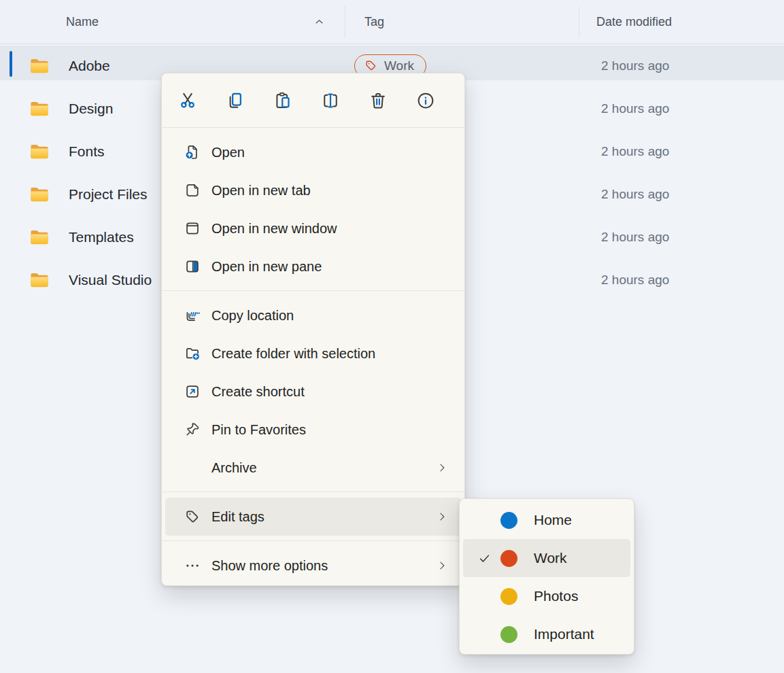 The image size is (784, 673). I want to click on column-header-tag: Tag, so click(374, 22).